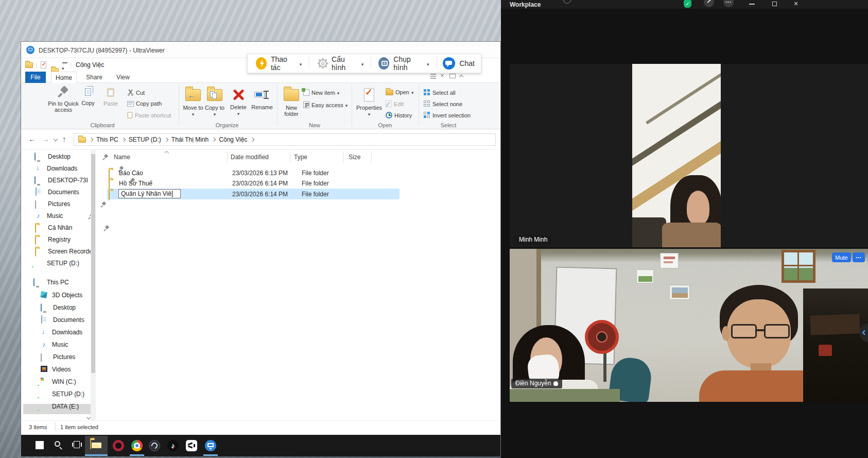 The height and width of the screenshot is (458, 868). Describe the element at coordinates (291, 101) in the screenshot. I see `new-folder-button: New folder` at that location.